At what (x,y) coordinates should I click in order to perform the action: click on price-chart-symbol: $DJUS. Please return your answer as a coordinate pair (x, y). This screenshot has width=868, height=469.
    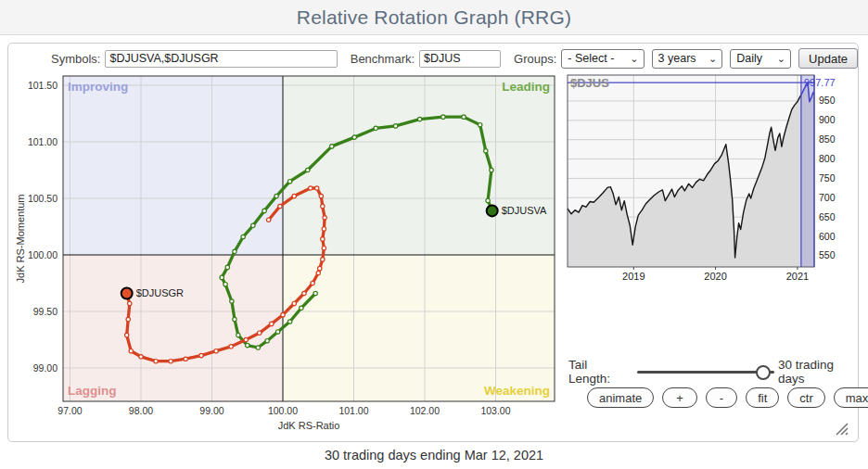
    Looking at the image, I should click on (590, 83).